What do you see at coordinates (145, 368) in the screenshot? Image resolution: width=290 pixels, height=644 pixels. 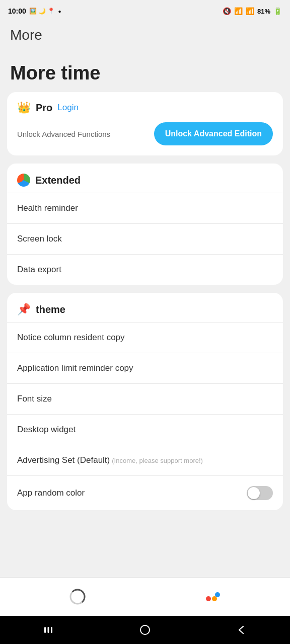 I see `application-limit-item: Application limit reminder copy` at bounding box center [145, 368].